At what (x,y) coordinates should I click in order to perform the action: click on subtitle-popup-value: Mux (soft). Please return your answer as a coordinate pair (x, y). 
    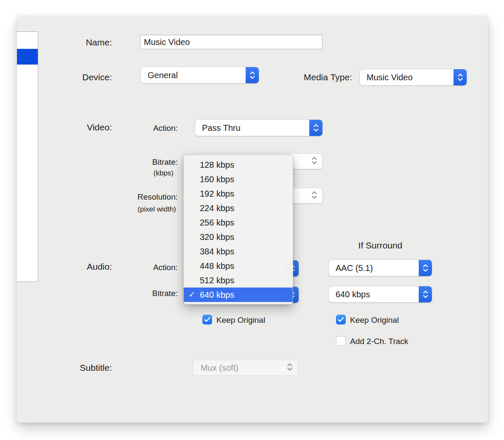
    Looking at the image, I should click on (245, 368).